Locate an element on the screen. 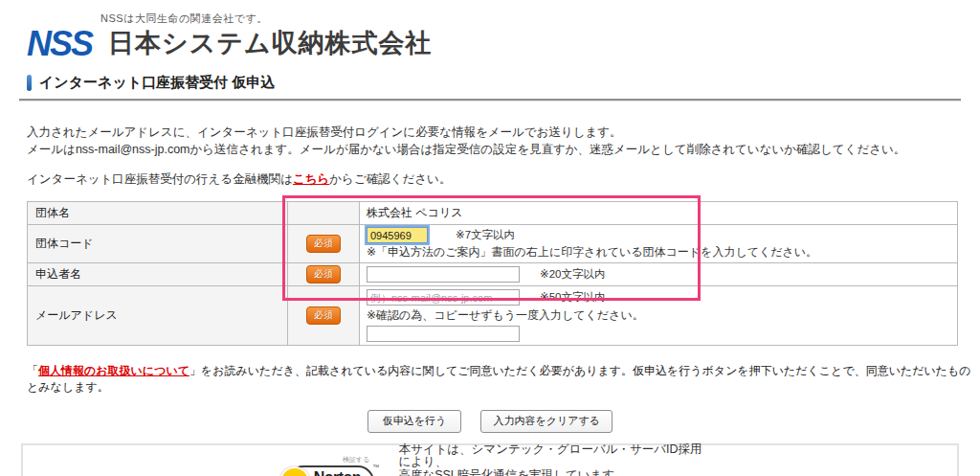 This screenshot has height=476, width=980. privacy-policy-link: 個人情報のお取扱いについて is located at coordinates (114, 371).